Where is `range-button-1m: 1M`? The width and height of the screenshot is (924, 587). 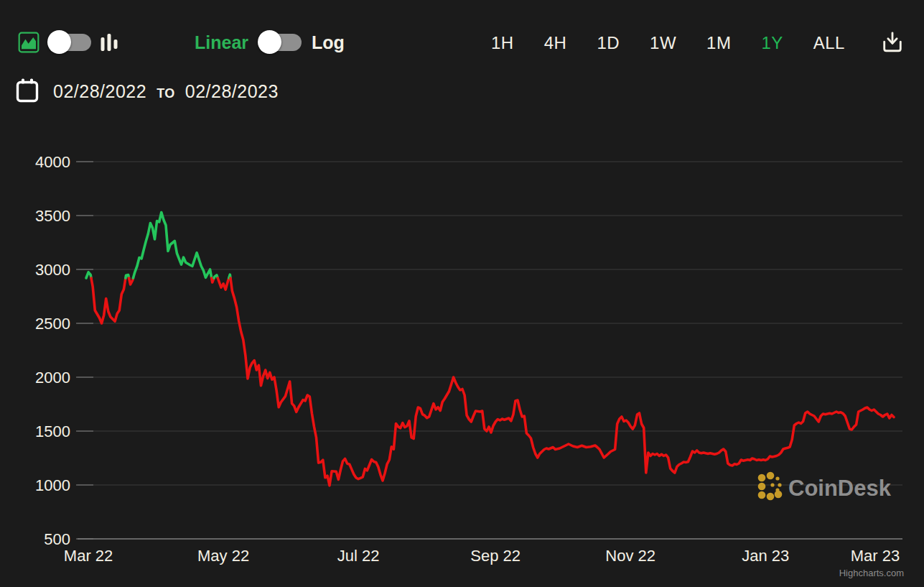
range-button-1m: 1M is located at coordinates (719, 43).